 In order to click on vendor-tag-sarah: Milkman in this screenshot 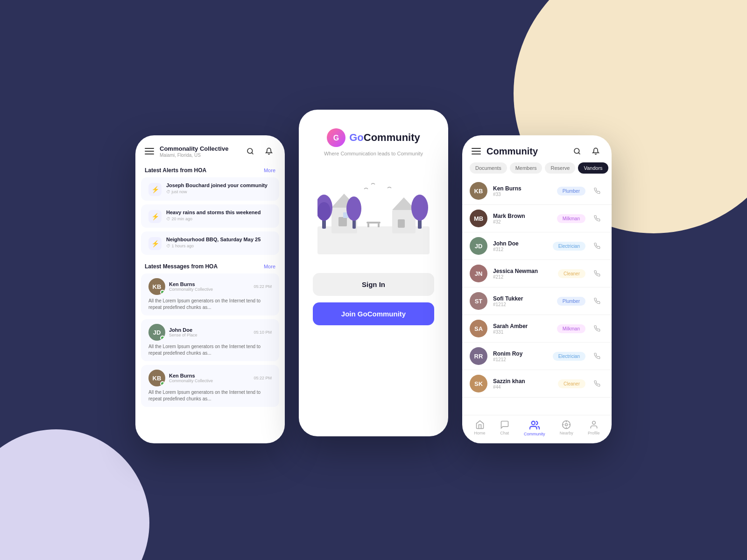, I will do `click(571, 329)`.